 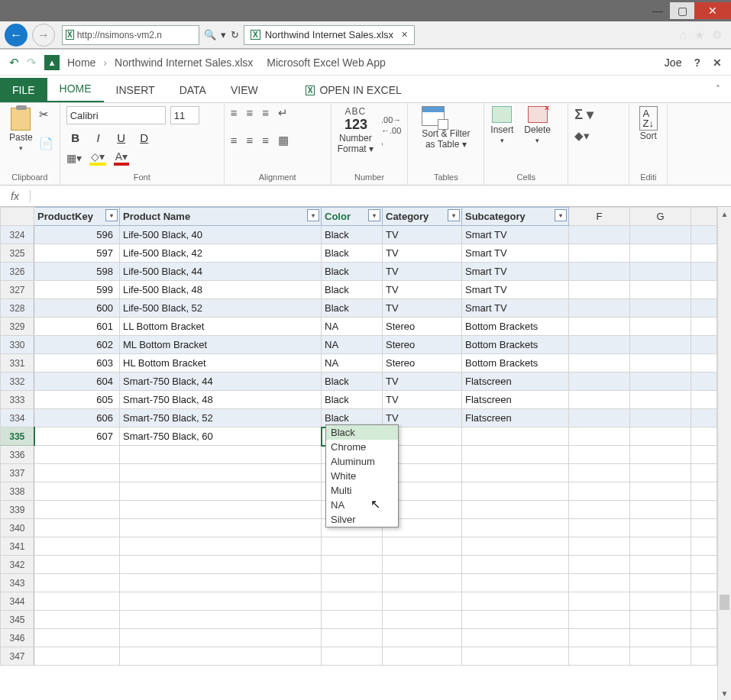 I want to click on double-underline-button: D, so click(x=144, y=137).